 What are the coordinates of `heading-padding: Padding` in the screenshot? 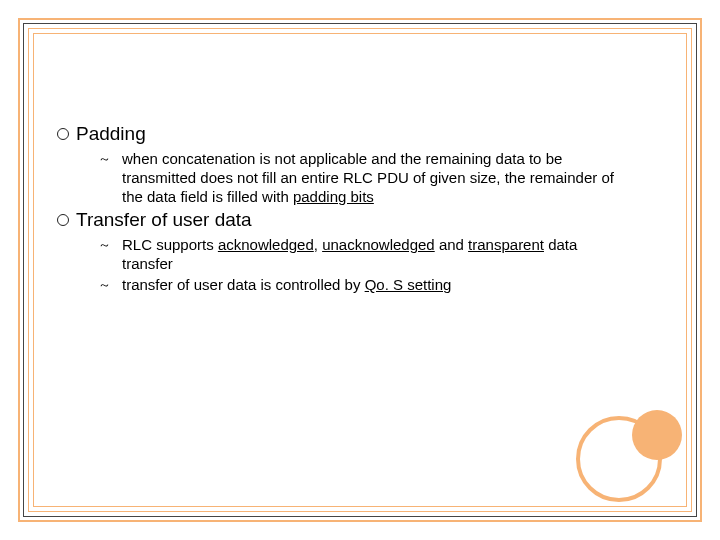 It's located at (111, 134).